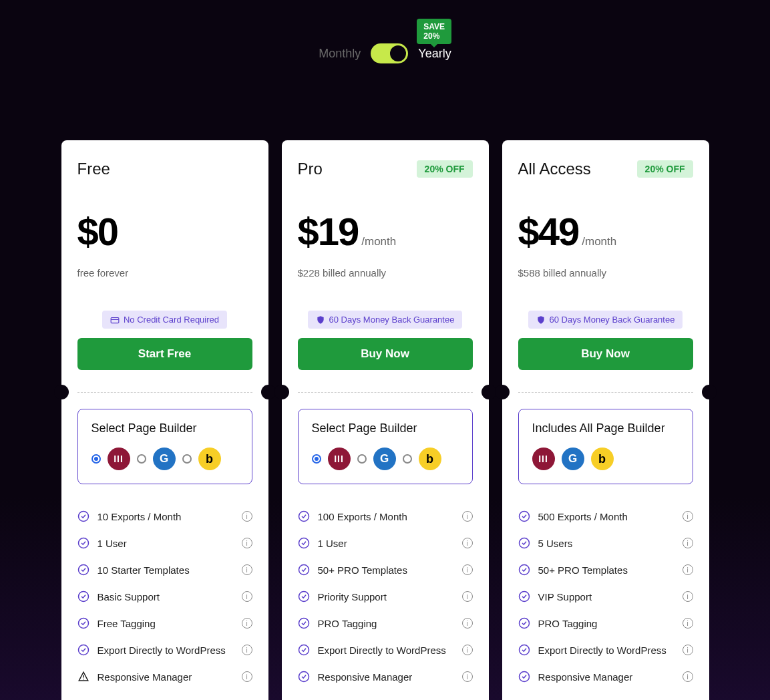 The width and height of the screenshot is (770, 700). Describe the element at coordinates (385, 570) in the screenshot. I see `feature-item: 50+ PRO Templatesi` at that location.